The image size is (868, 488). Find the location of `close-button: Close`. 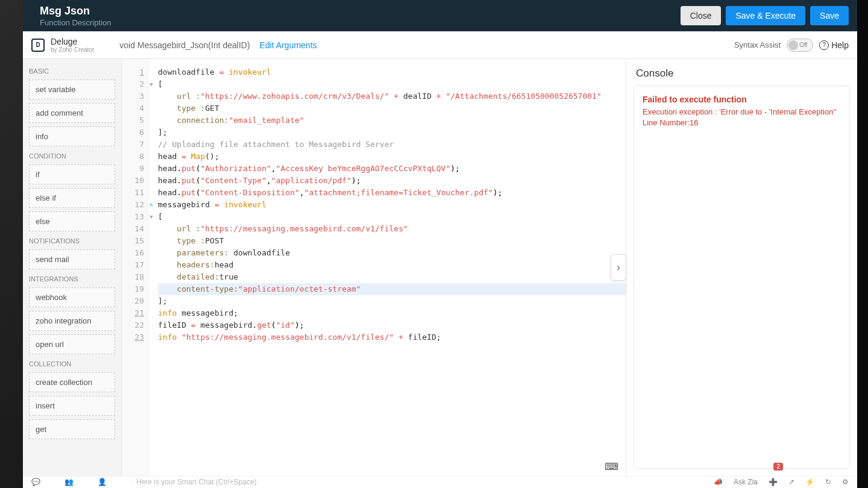

close-button: Close is located at coordinates (701, 16).